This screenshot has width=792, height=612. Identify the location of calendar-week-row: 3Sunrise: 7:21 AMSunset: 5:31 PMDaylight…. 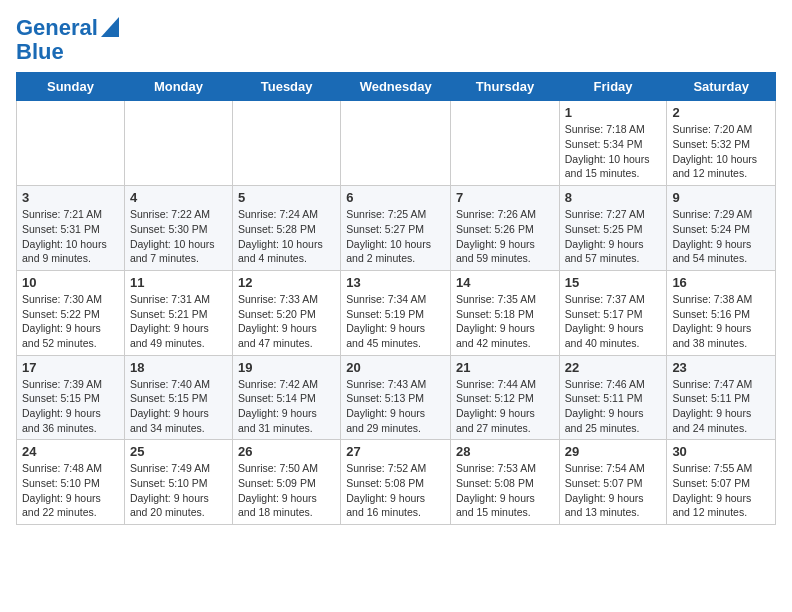
(396, 228).